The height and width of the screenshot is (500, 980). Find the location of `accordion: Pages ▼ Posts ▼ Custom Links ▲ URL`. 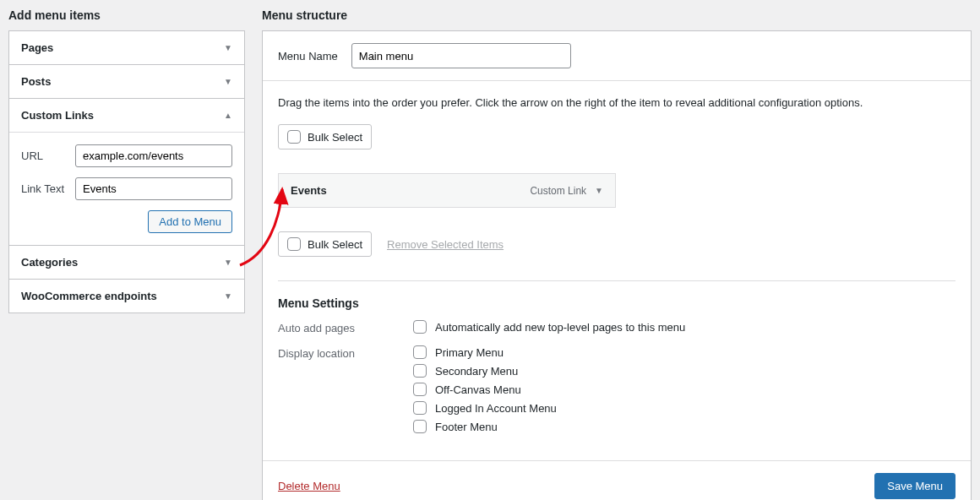

accordion: Pages ▼ Posts ▼ Custom Links ▲ URL is located at coordinates (127, 172).